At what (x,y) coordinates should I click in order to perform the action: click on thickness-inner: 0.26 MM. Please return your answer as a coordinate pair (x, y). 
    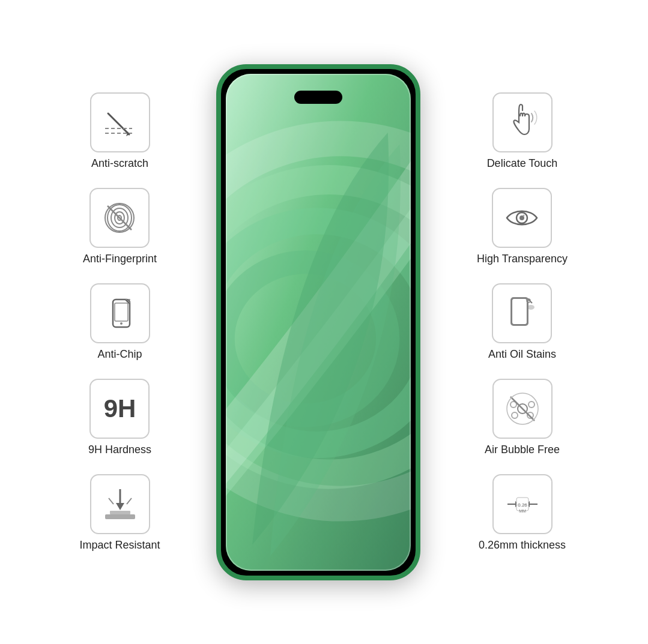
    Looking at the image, I should click on (522, 504).